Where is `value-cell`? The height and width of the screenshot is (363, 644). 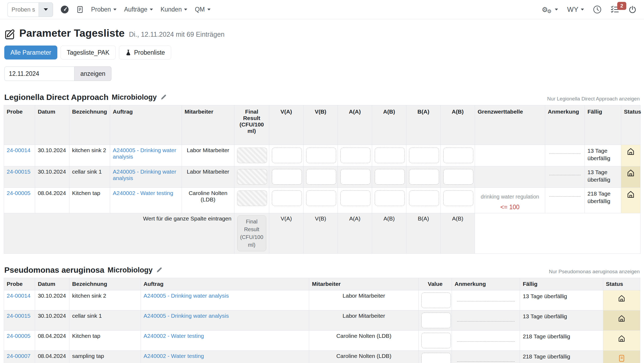
value-cell is located at coordinates (435, 301).